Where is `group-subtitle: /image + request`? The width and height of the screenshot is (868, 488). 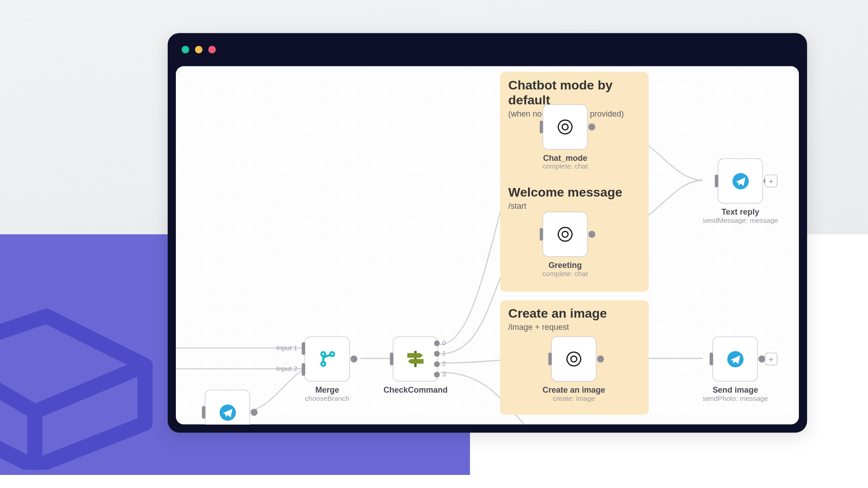 group-subtitle: /image + request is located at coordinates (574, 327).